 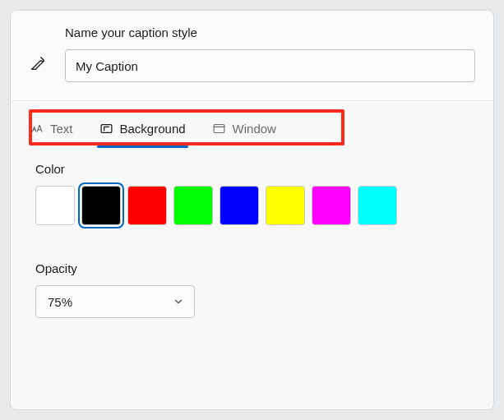 I want to click on tab-window: Window, so click(x=244, y=128).